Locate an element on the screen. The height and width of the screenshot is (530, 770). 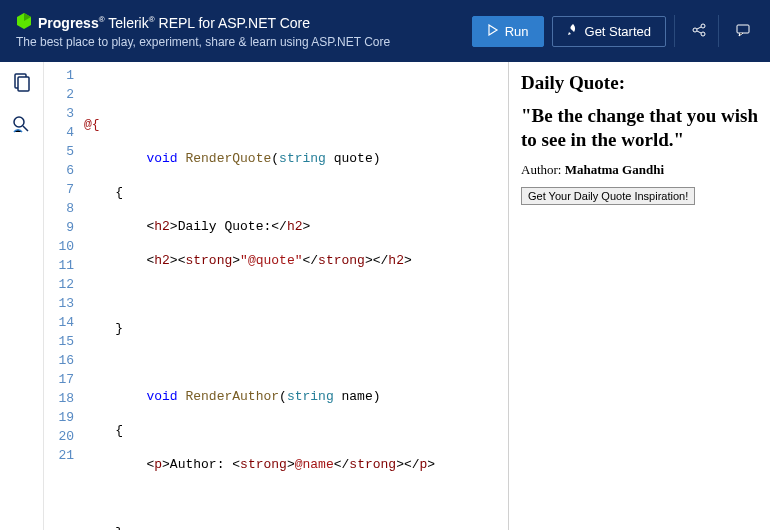
get-started-button: Get Started is located at coordinates (609, 32).